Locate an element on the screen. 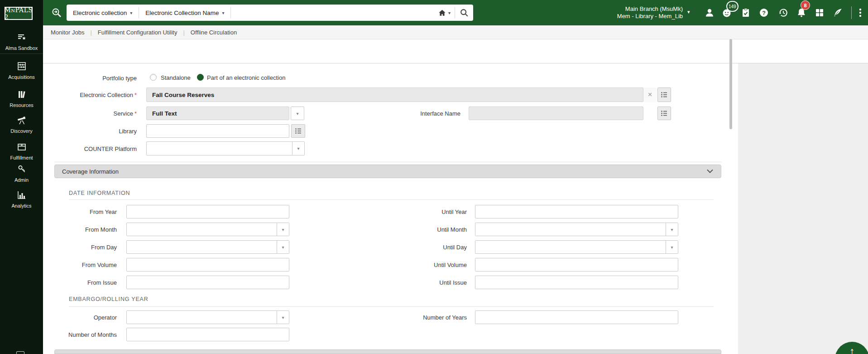 This screenshot has height=354, width=868. close-icon: × is located at coordinates (650, 95).